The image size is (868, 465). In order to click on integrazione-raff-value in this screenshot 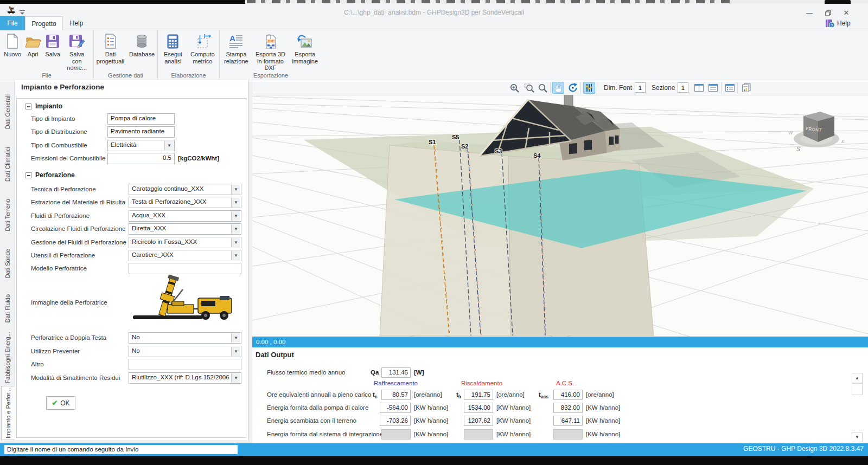, I will do `click(396, 435)`.